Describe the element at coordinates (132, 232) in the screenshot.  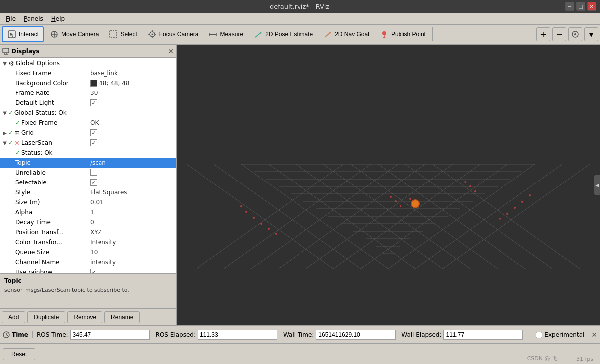
I see `position-transf-value: XYZ` at that location.